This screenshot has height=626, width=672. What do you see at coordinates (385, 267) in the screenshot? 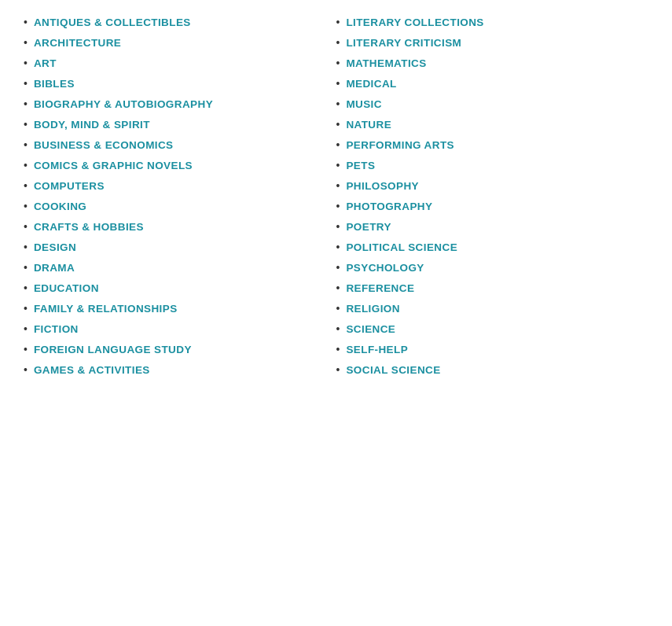
I see `category-link: PSYCHOLOGY` at bounding box center [385, 267].